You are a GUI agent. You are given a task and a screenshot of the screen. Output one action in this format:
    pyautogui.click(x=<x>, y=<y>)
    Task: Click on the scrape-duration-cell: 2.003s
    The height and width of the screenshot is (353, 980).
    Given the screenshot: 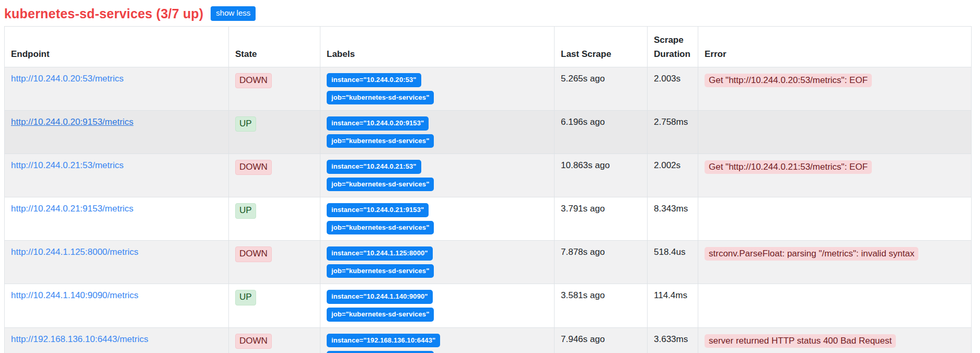 What is the action you would take?
    pyautogui.click(x=673, y=89)
    